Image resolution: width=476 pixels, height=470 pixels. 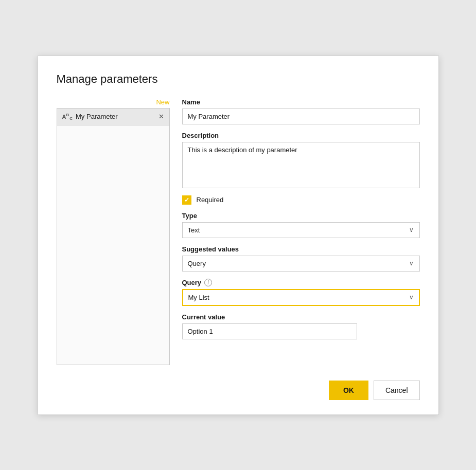 What do you see at coordinates (113, 231) in the screenshot?
I see `left-panel: New ABC My Parameter ✕` at bounding box center [113, 231].